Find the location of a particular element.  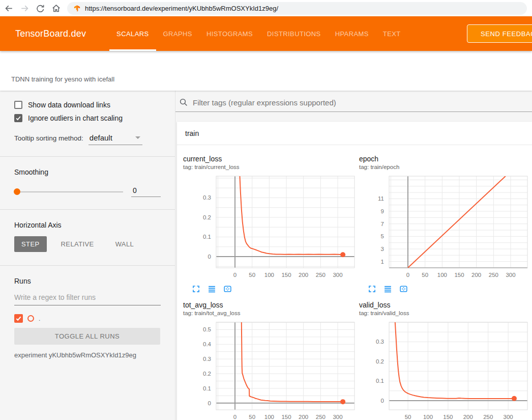

tab-hparams: HPARAMS is located at coordinates (352, 34).